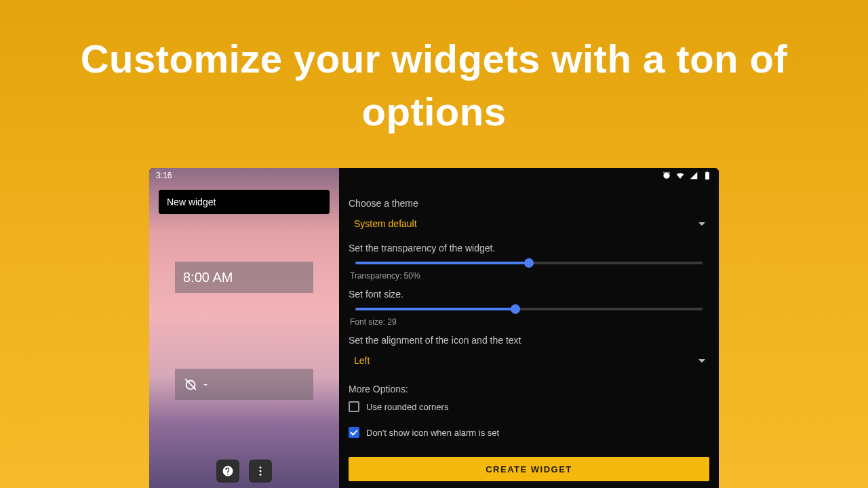 Image resolution: width=868 pixels, height=488 pixels. I want to click on rounded-corners-option: Use rounded corners, so click(529, 407).